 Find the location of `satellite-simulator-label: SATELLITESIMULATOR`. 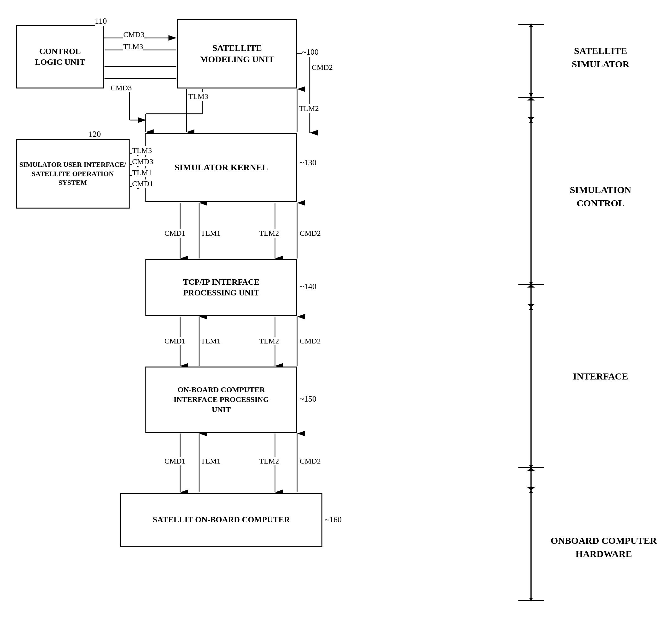

satellite-simulator-label: SATELLITESIMULATOR is located at coordinates (600, 57).